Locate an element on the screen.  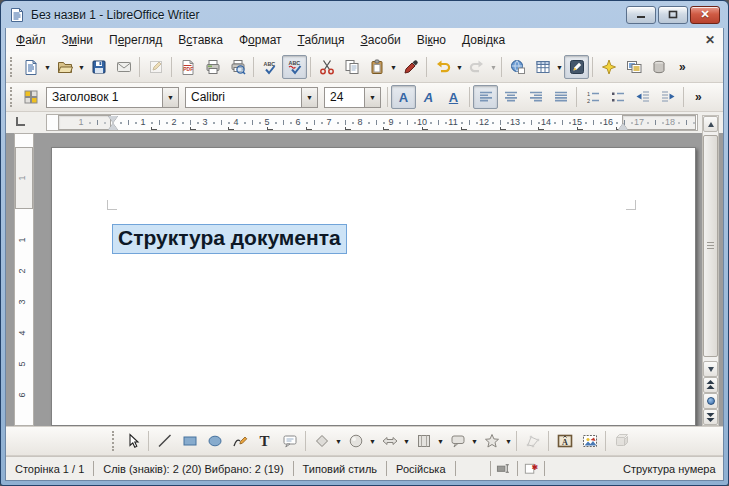
styles-button is located at coordinates (30, 97).